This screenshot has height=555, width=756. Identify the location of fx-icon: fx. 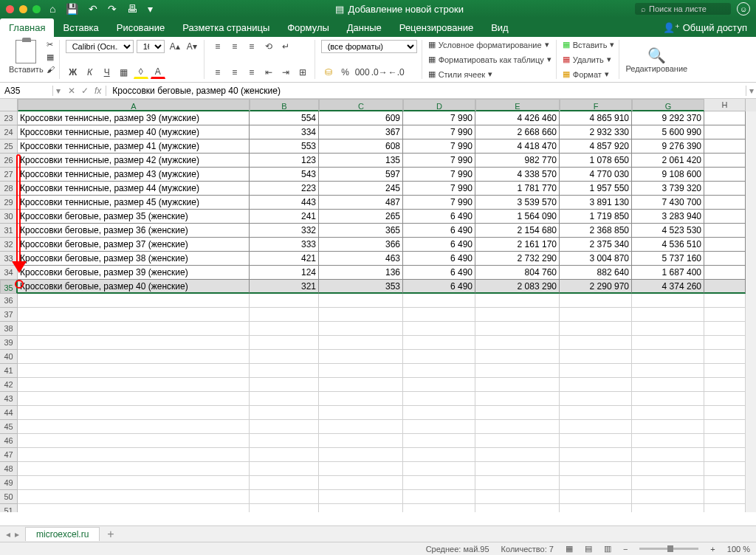
(97, 91).